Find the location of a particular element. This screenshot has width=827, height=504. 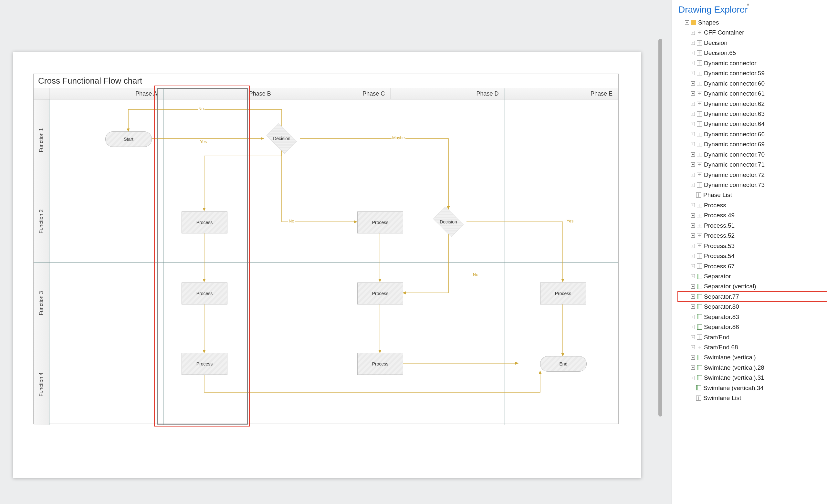

tree-item: +Swimlane (vertical) is located at coordinates (752, 357).